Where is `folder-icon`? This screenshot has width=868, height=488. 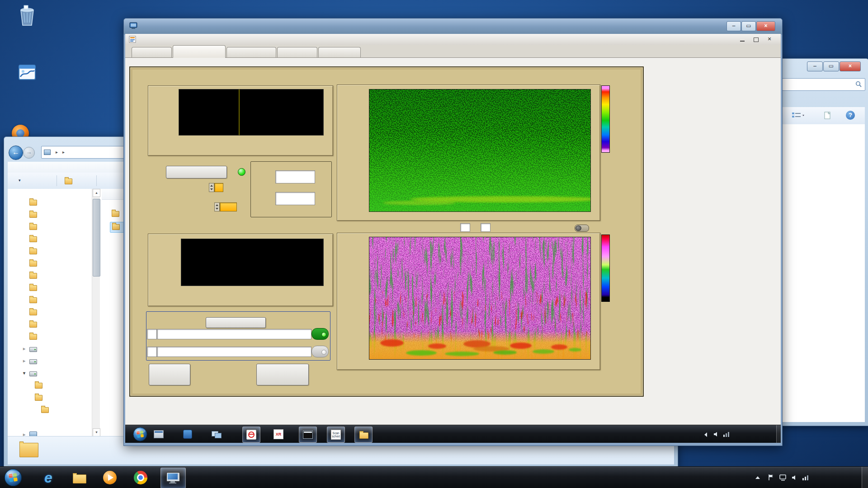 folder-icon is located at coordinates (33, 337).